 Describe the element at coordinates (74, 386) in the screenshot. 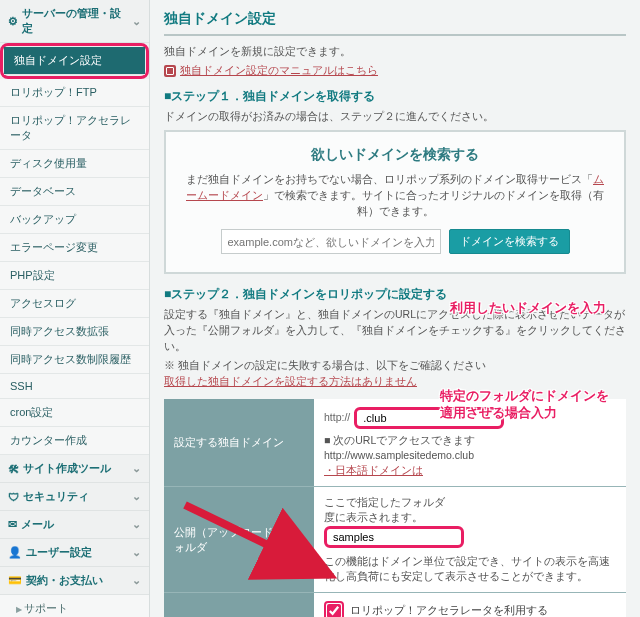

I see `sidebar-item-ssh: SSH` at that location.